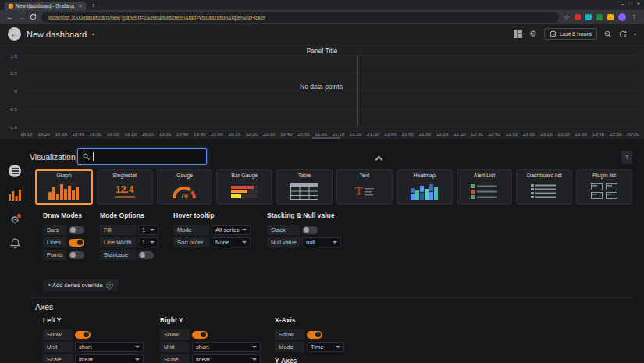 The width and height of the screenshot is (644, 363). I want to click on help-button: ?, so click(627, 158).